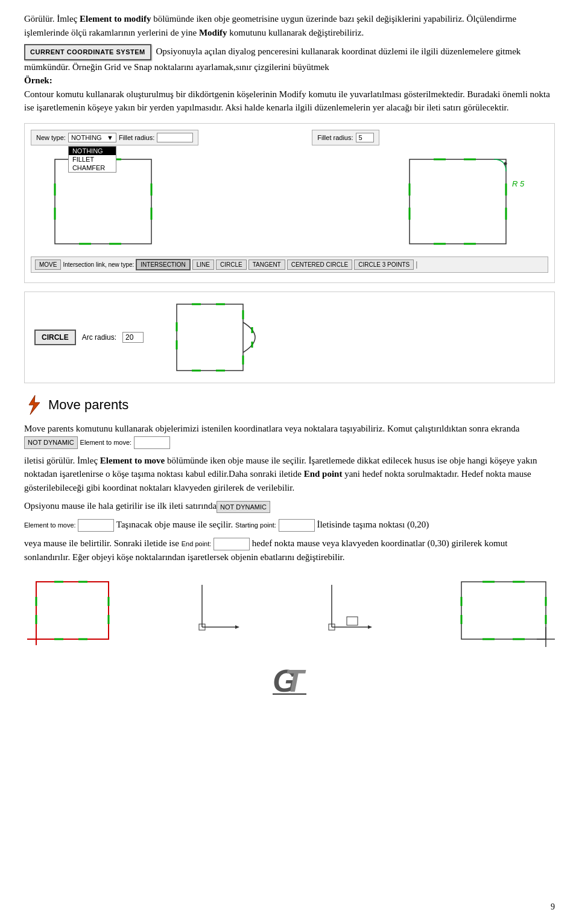  Describe the element at coordinates (519, 183) in the screenshot. I see `svg-text: R 5` at that location.